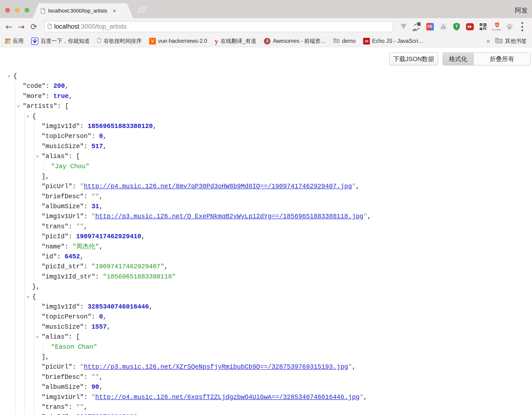  I want to click on browser-menu-icon: •••, so click(522, 26).